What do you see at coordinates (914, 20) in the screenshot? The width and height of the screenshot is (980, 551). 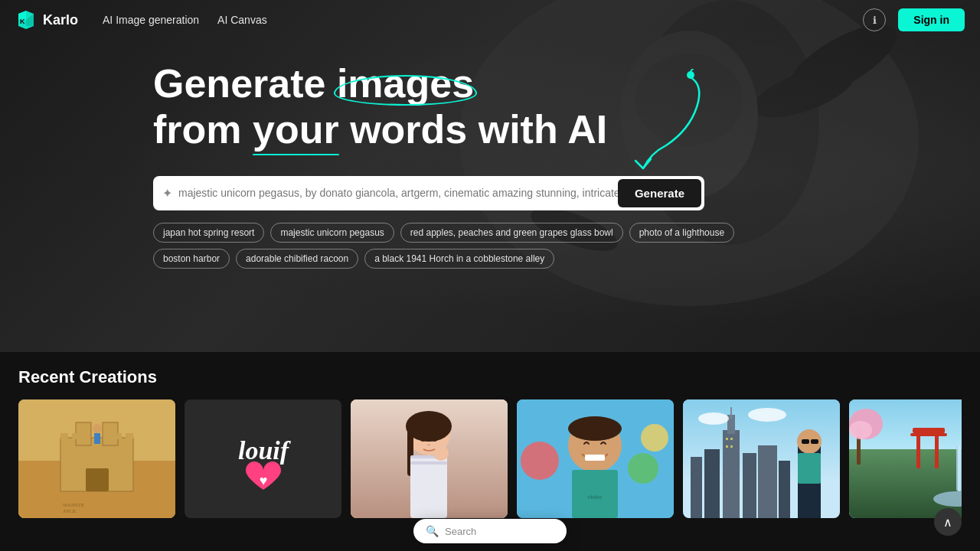 I see `navbar-right: ℹ Sign in` at bounding box center [914, 20].